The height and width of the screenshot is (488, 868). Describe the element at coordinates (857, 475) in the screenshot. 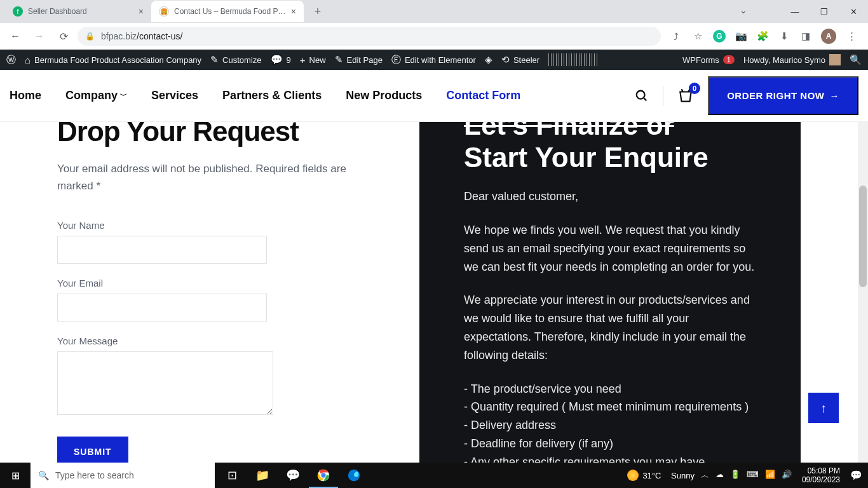

I see `notifications-icon: 💬` at that location.